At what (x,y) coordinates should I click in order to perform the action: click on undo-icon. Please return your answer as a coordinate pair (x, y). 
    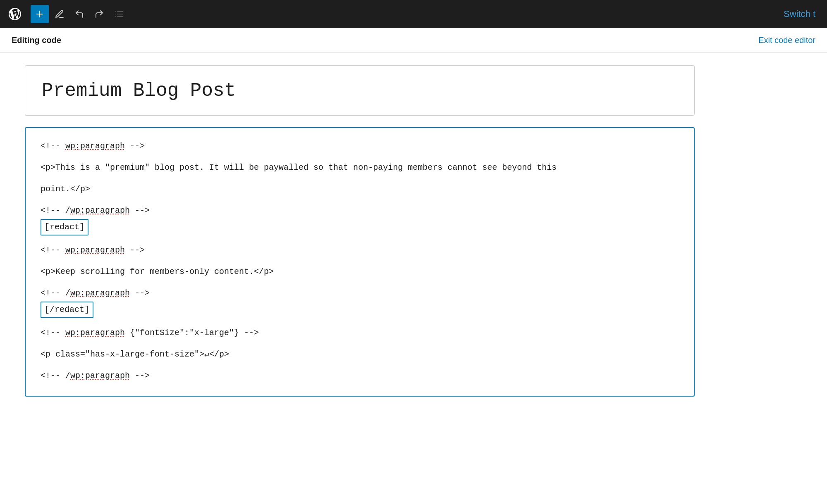
    Looking at the image, I should click on (79, 14).